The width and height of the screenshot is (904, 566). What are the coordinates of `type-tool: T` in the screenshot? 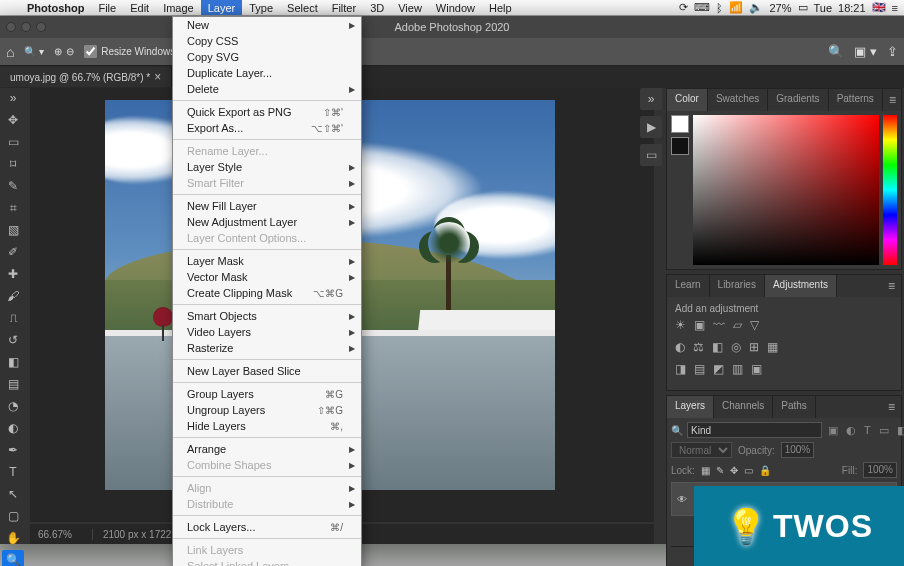 It's located at (13, 472).